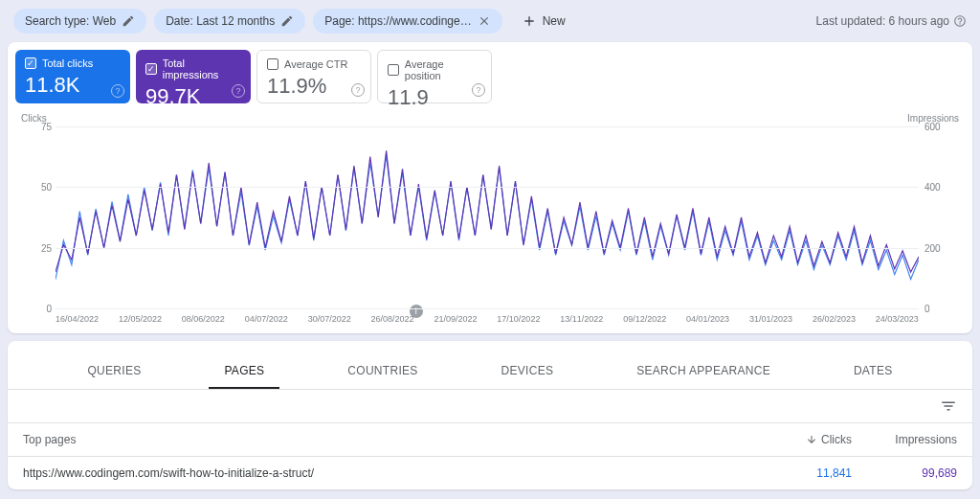 This screenshot has width=980, height=499. I want to click on tab-countries: COUNTRIES, so click(383, 372).